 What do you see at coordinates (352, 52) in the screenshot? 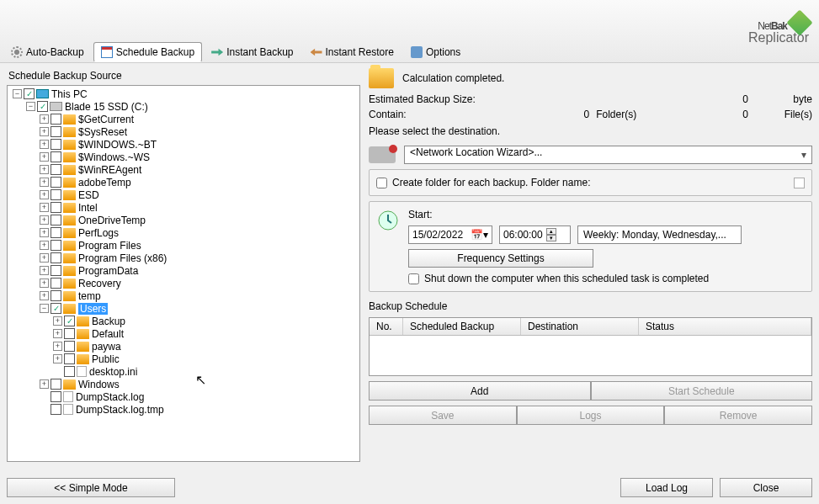
I see `instant-restore-tab: Instant Restore` at bounding box center [352, 52].